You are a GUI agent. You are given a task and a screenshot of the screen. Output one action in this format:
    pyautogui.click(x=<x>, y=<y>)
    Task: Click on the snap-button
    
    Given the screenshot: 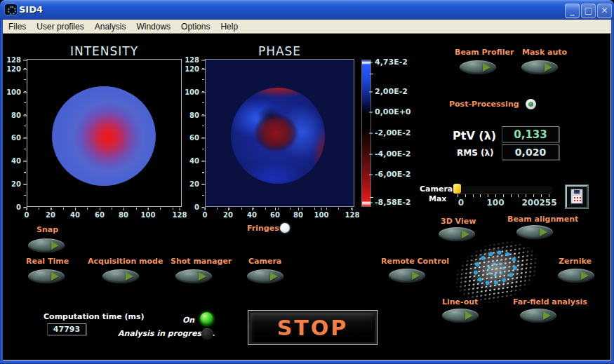 What is the action you would take?
    pyautogui.click(x=46, y=245)
    